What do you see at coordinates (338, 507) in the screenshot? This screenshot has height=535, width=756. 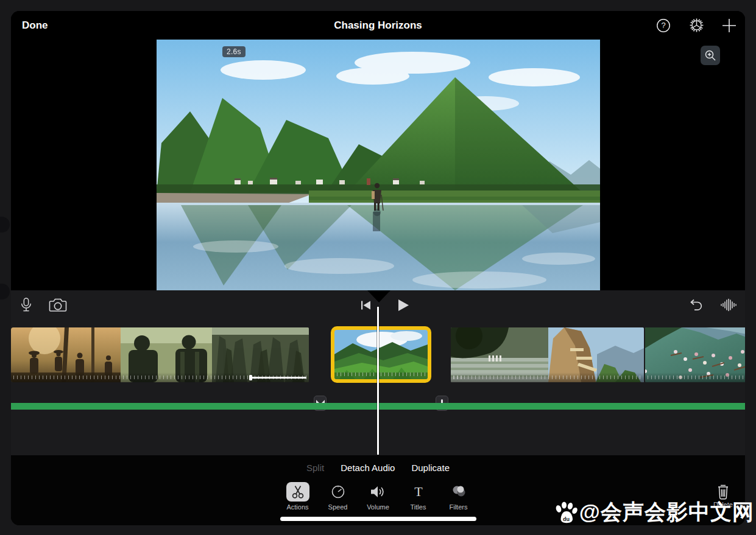 I see `tab-label: Speed` at bounding box center [338, 507].